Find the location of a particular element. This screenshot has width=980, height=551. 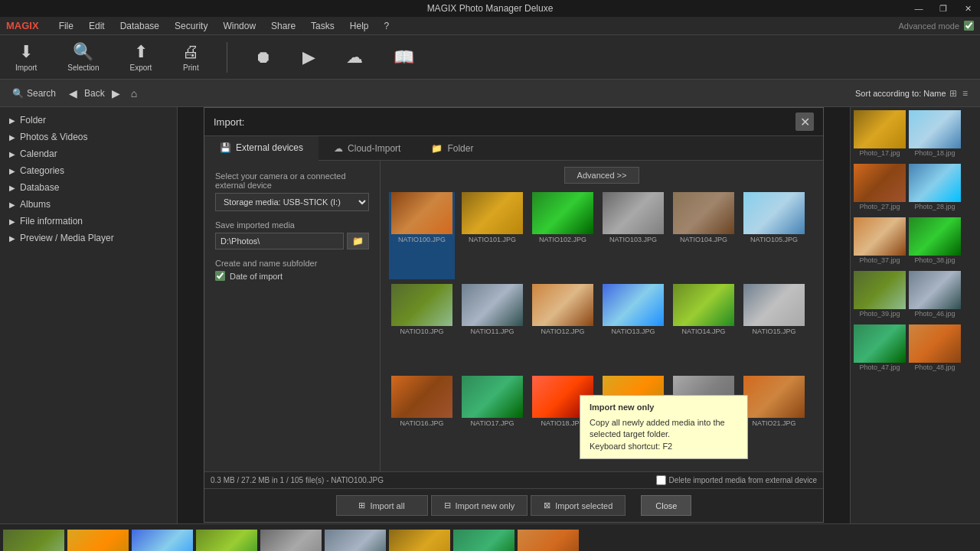

grid-item: NATIO14.JPG is located at coordinates (704, 328).